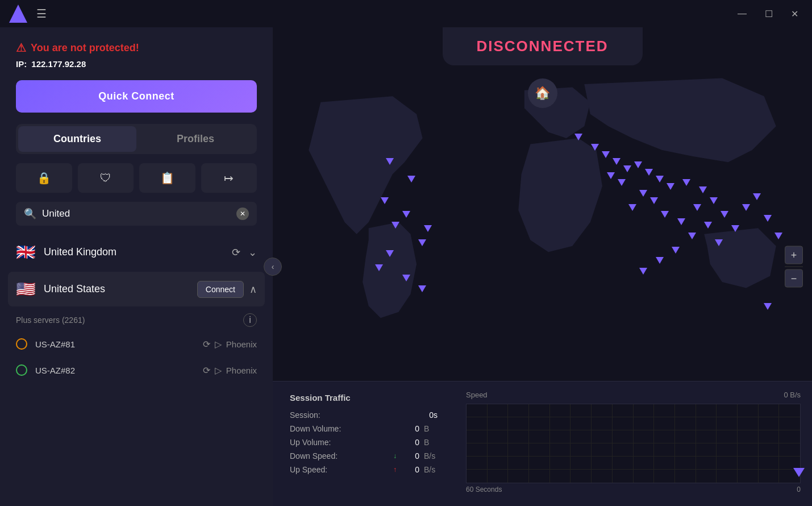 The width and height of the screenshot is (812, 506). I want to click on stat-up-spd-value: 0, so click(408, 470).